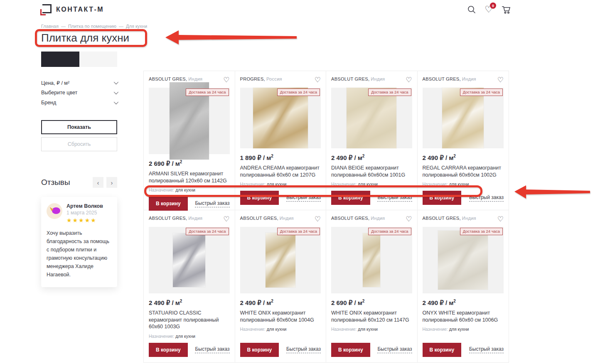  Describe the element at coordinates (136, 26) in the screenshot. I see `breadcrumb-item: Для кухни —` at that location.